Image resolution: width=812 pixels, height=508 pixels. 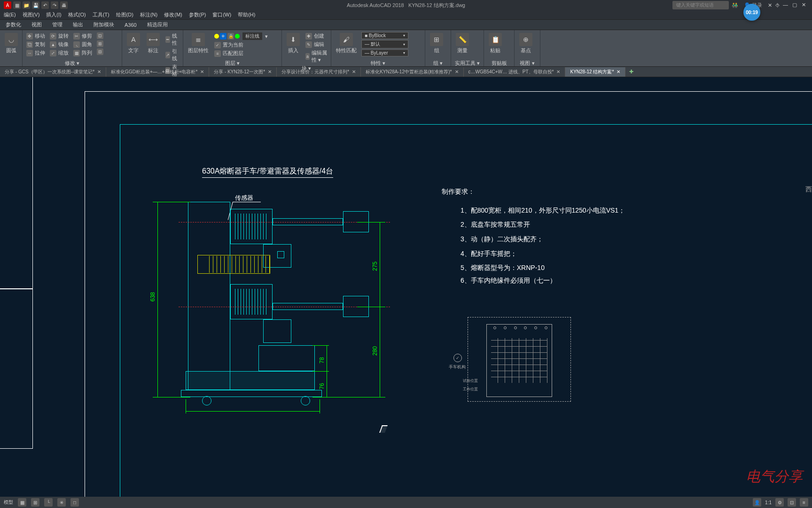 I want to click on color-dropdown: ■ ByBlock▾, so click(x=385, y=36).